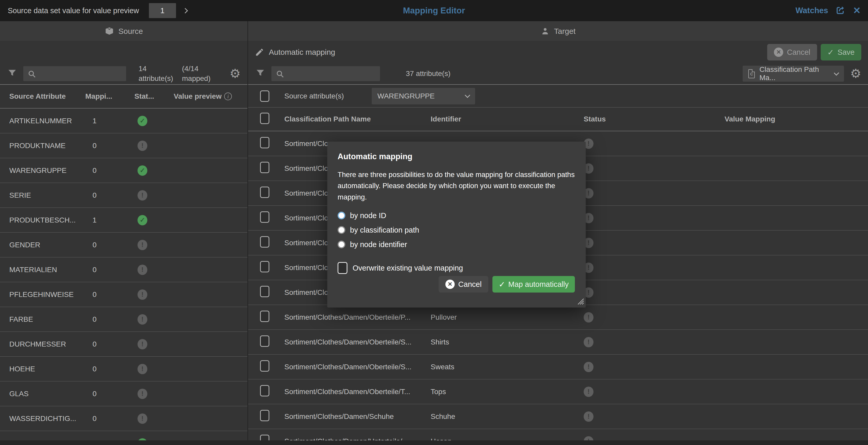  Describe the element at coordinates (792, 52) in the screenshot. I see `cancel-button: ✕ Cancel` at that location.